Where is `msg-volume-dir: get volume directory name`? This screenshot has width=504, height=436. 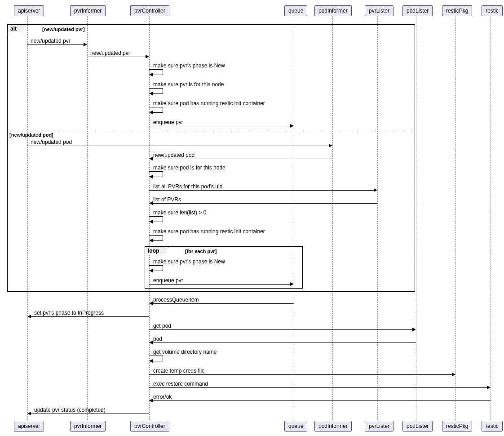 msg-volume-dir: get volume directory name is located at coordinates (185, 352).